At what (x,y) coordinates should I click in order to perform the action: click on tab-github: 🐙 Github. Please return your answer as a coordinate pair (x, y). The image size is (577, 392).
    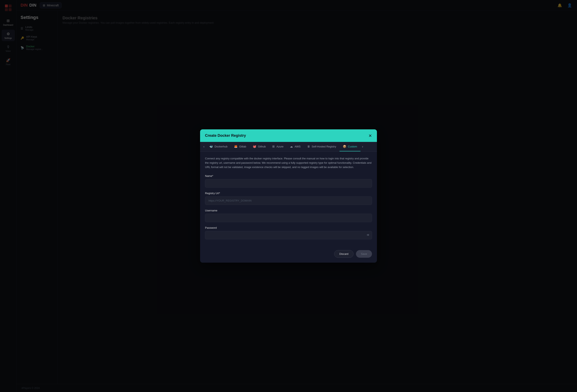
    Looking at the image, I should click on (259, 147).